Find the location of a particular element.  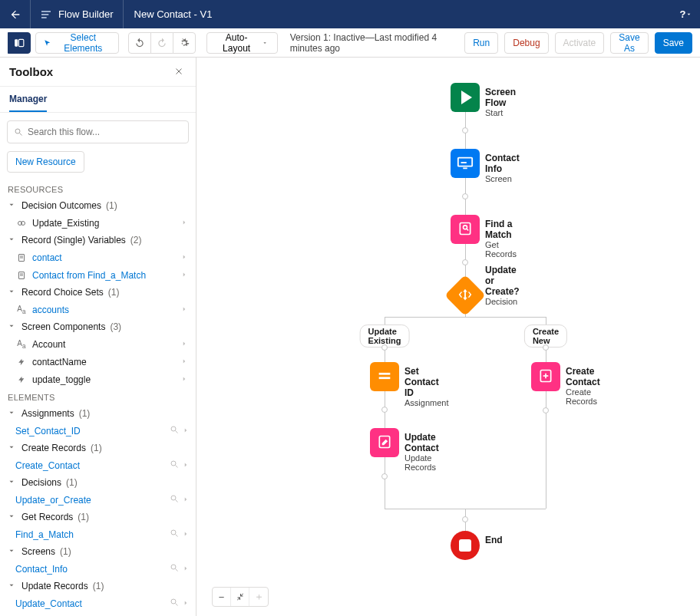

tree-group: Get Records (1) is located at coordinates (98, 517).